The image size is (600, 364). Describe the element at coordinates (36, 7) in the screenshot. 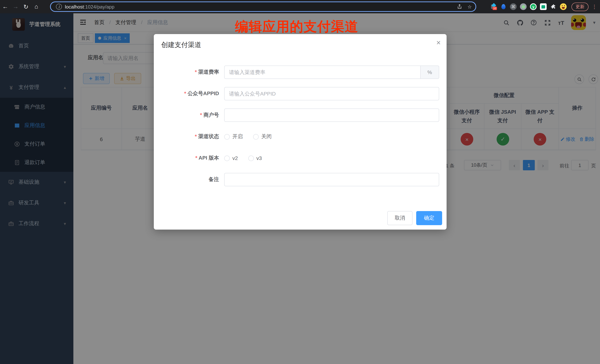

I see `browser-home-icon: ⌂` at that location.